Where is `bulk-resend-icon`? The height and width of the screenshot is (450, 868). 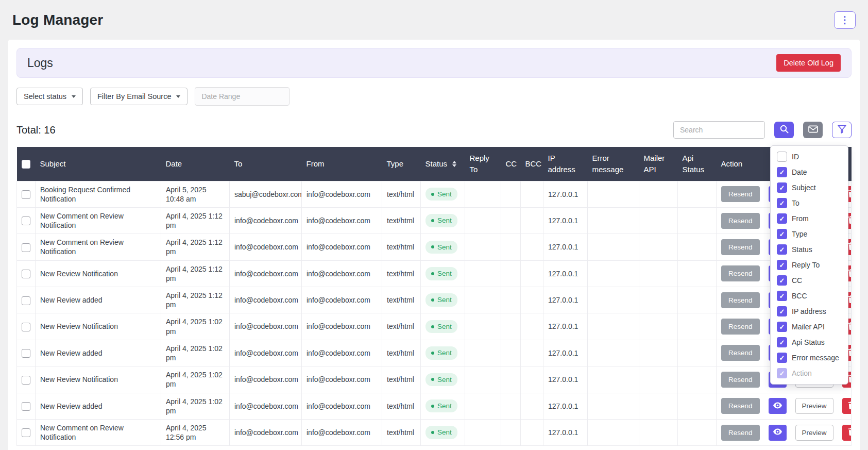
bulk-resend-icon is located at coordinates (813, 130).